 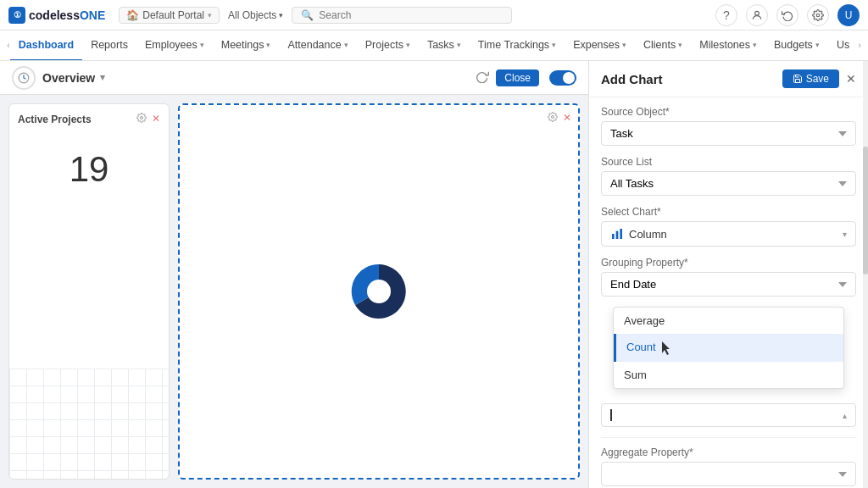 I want to click on source-object-select: Task, so click(x=729, y=134).